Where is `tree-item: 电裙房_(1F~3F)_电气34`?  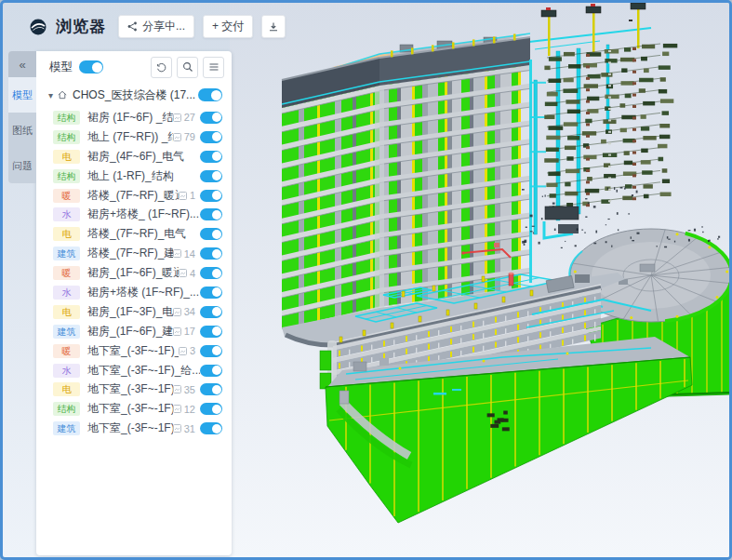 tree-item: 电裙房_(1F~3F)_电气34 is located at coordinates (134, 313).